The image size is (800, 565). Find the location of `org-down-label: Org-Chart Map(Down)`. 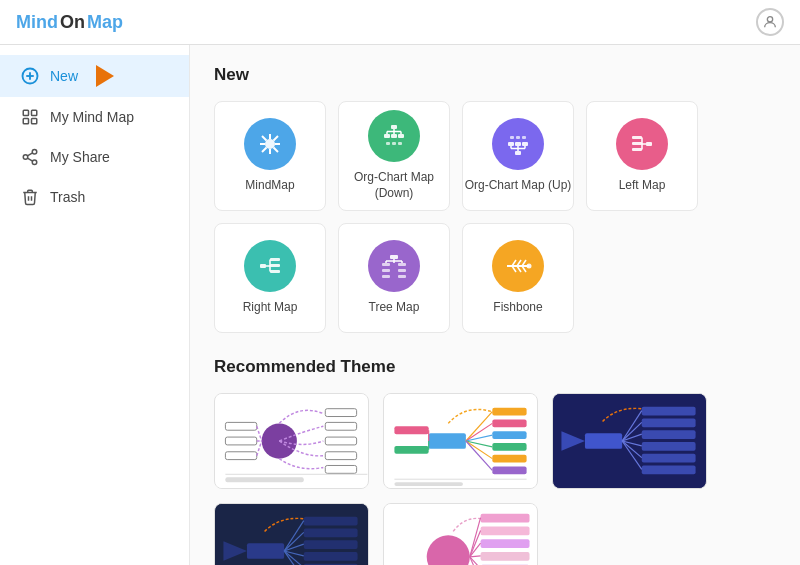

org-down-label: Org-Chart Map(Down) is located at coordinates (394, 186).